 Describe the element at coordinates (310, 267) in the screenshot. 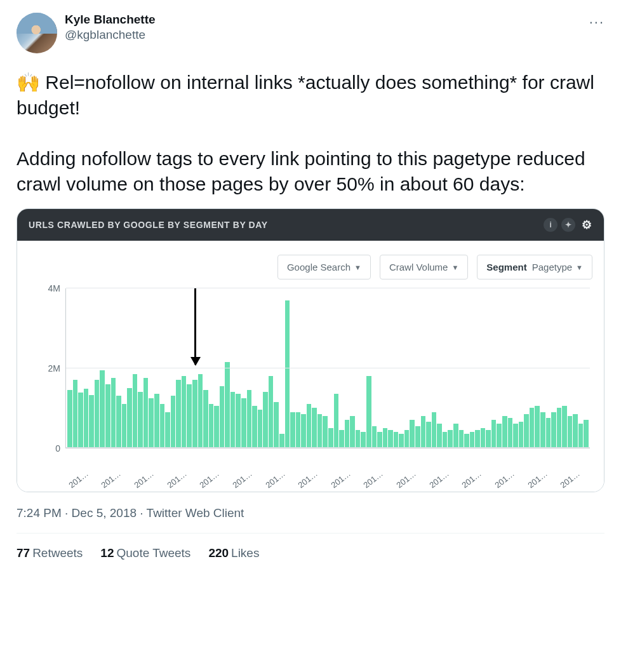

I see `filter-row: Google Search ▼ Crawl Volume ▼ Segment P…` at that location.